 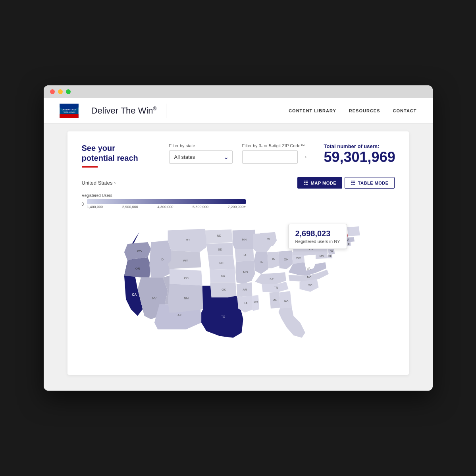 What do you see at coordinates (224, 290) in the screenshot?
I see `svg-text: OK` at bounding box center [224, 290].